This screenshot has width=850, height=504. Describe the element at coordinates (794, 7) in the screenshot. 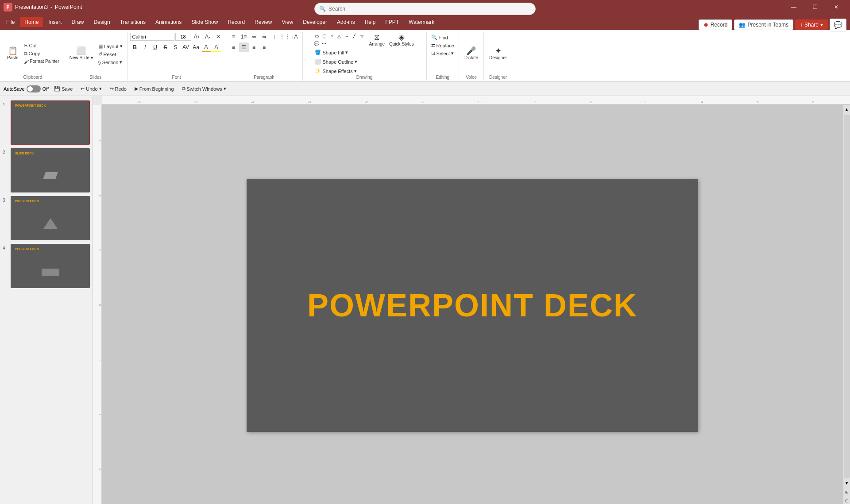

I see `minimize-button: —` at that location.